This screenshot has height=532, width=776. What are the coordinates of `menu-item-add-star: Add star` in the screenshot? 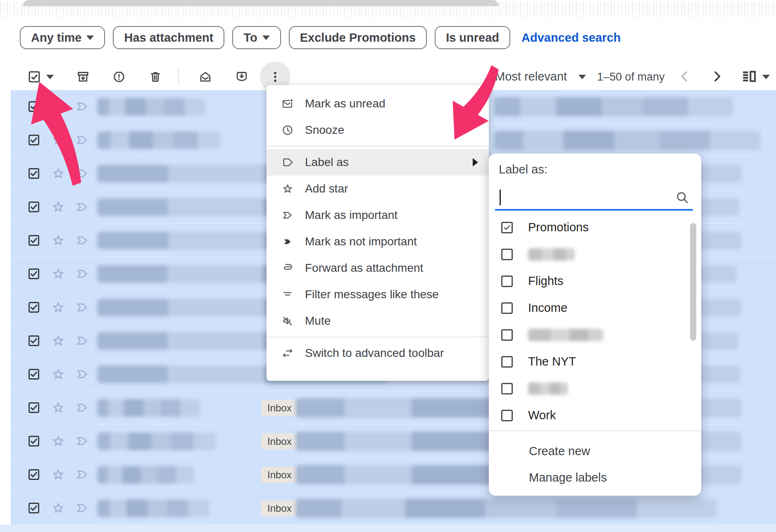 It's located at (378, 189).